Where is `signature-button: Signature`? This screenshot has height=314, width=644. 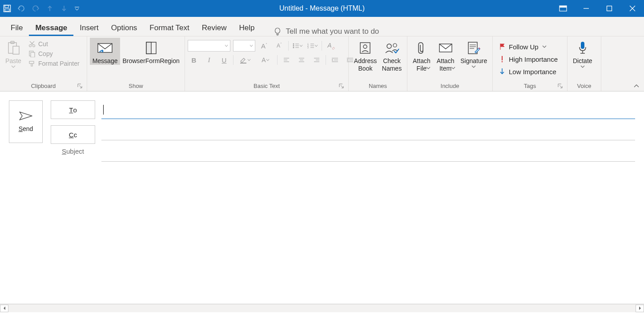 signature-button: Signature is located at coordinates (474, 53).